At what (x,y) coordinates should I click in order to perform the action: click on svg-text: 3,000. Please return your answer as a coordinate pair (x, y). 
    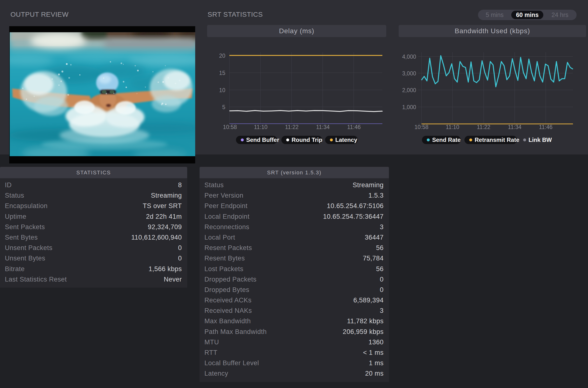
    Looking at the image, I should click on (409, 73).